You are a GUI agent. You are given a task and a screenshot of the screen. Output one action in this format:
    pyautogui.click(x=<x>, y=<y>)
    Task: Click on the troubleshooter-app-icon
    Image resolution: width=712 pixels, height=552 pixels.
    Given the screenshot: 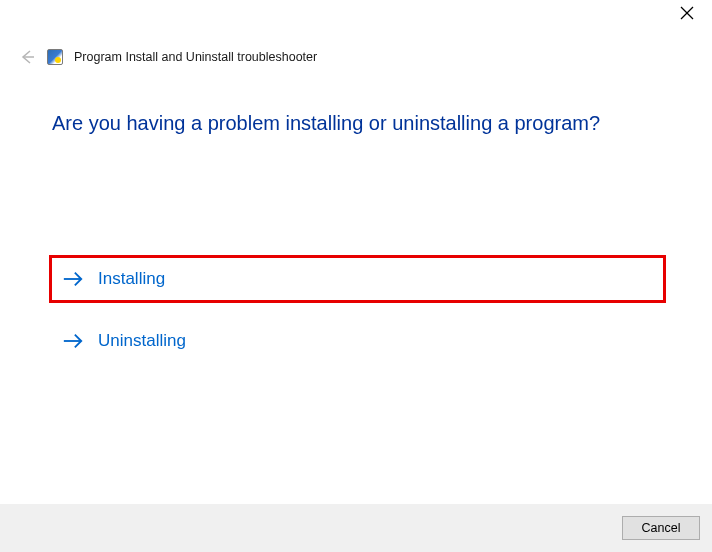 What is the action you would take?
    pyautogui.click(x=55, y=57)
    